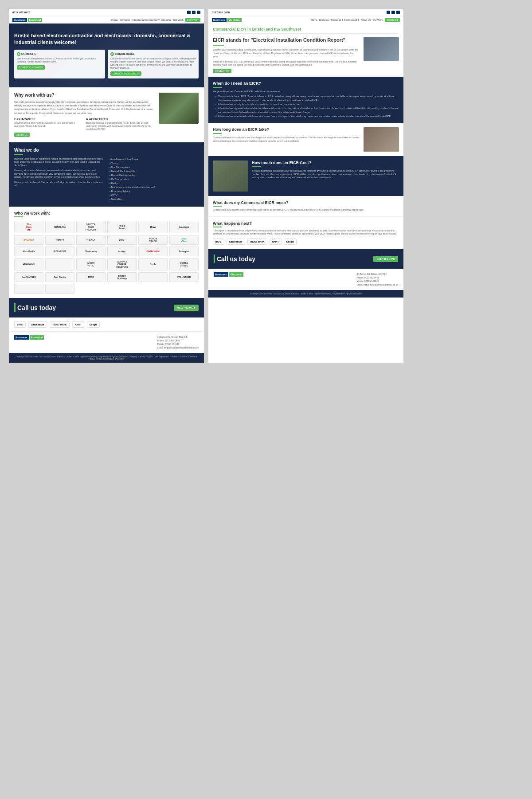  What do you see at coordinates (60, 227) in the screenshot?
I see `logo-arnolfini: ARNOLFINI` at bounding box center [60, 227].